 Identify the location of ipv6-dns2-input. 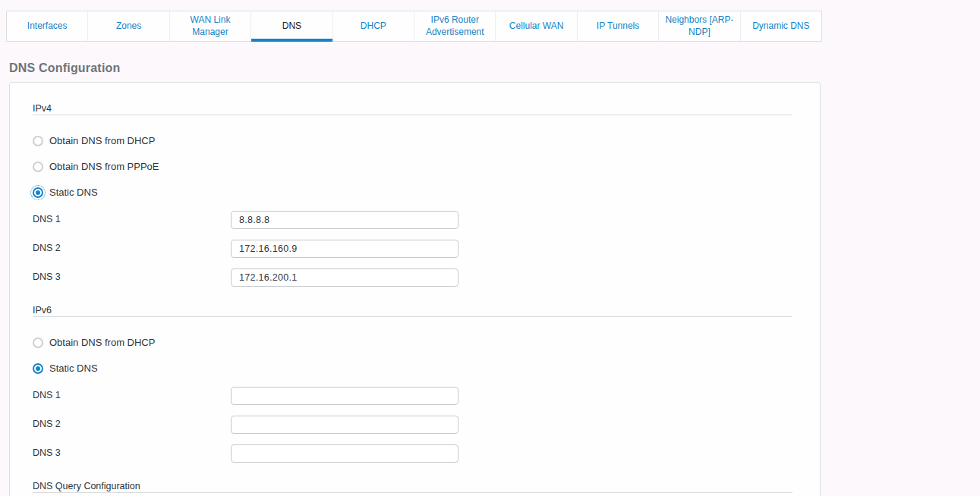
(345, 425).